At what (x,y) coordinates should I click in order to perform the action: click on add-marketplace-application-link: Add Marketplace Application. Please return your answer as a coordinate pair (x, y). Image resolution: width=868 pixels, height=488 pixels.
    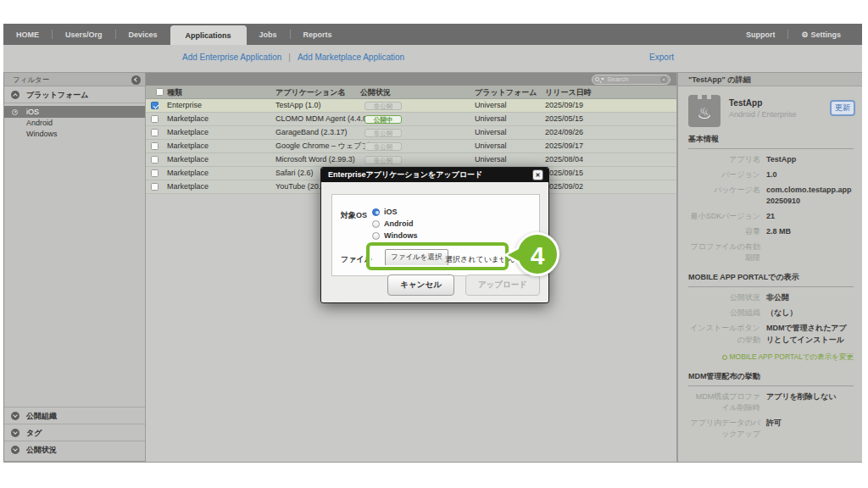
    Looking at the image, I should click on (351, 58).